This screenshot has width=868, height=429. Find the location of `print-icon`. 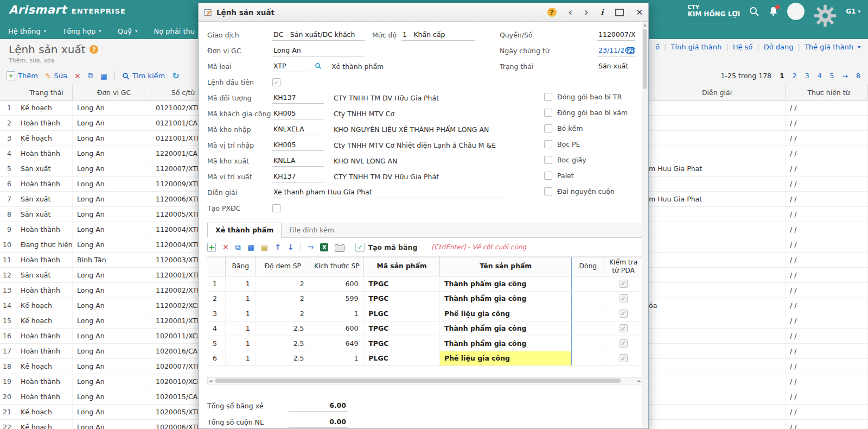

print-icon is located at coordinates (340, 248).